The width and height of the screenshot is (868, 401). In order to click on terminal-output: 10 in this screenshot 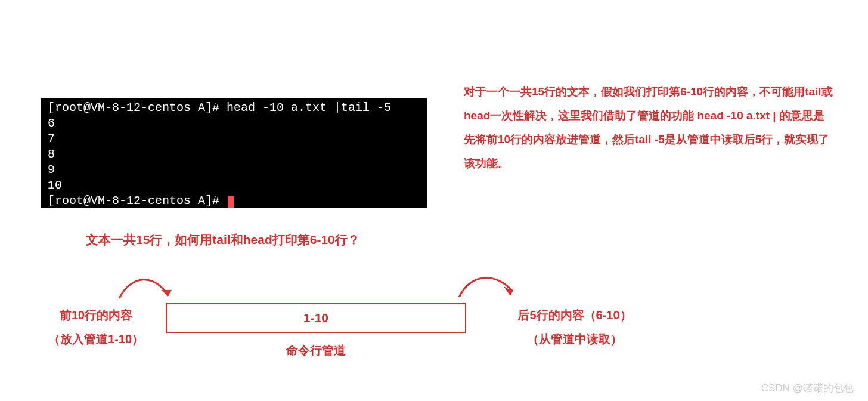, I will do `click(234, 186)`.